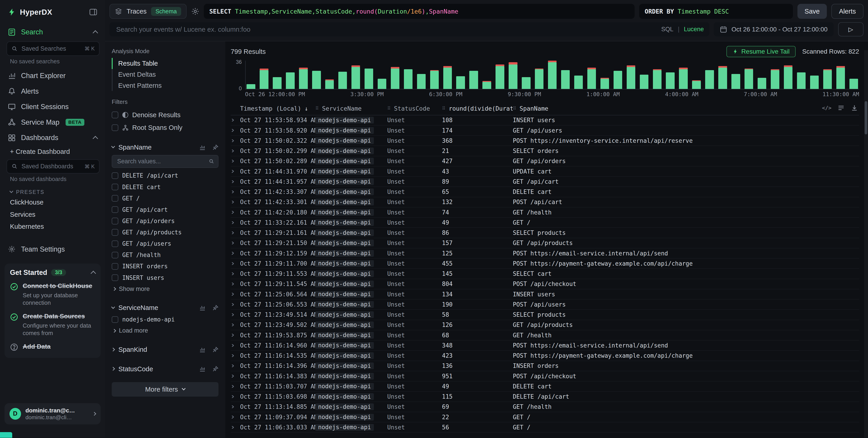 This screenshot has height=438, width=868. Describe the element at coordinates (545, 284) in the screenshot. I see `table-row: Oct 27 11:29:11.545 AMnodejs-demo-apiUns…` at that location.